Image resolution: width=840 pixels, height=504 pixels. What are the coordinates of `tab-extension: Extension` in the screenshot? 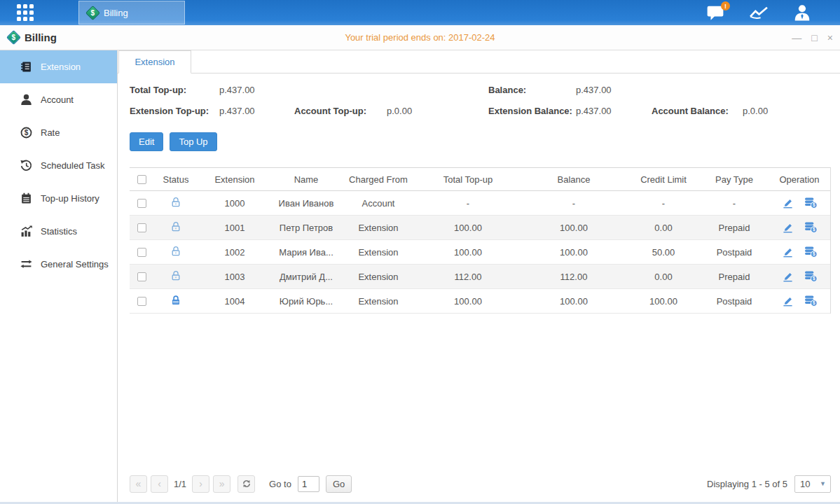 It's located at (155, 62).